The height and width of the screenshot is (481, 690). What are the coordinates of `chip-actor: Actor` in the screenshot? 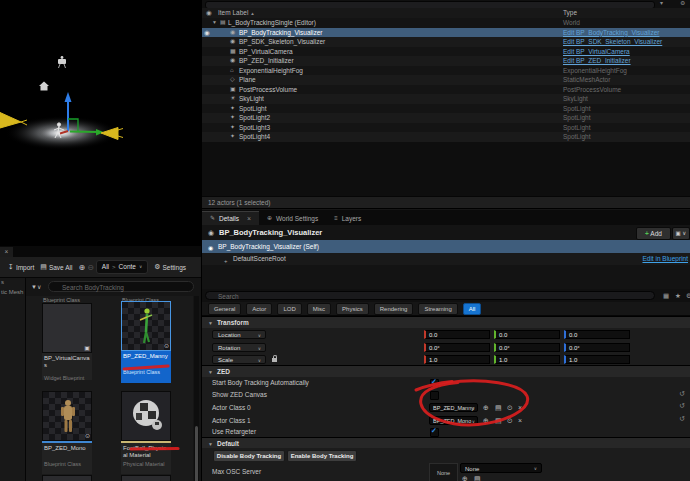 It's located at (259, 309).